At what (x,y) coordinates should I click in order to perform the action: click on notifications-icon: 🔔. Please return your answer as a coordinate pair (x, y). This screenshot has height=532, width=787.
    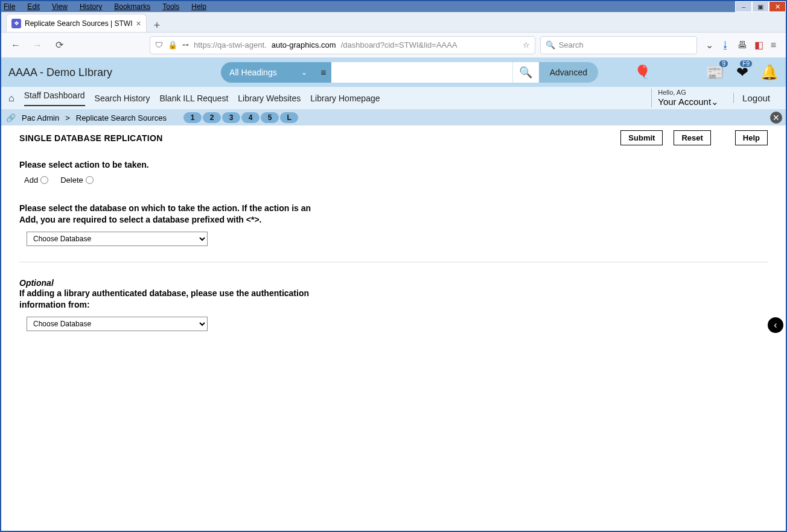
    Looking at the image, I should click on (769, 72).